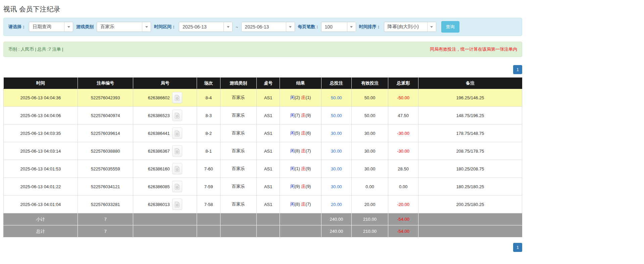  Describe the element at coordinates (165, 115) in the screenshot. I see `cell-round: 626386523` at that location.